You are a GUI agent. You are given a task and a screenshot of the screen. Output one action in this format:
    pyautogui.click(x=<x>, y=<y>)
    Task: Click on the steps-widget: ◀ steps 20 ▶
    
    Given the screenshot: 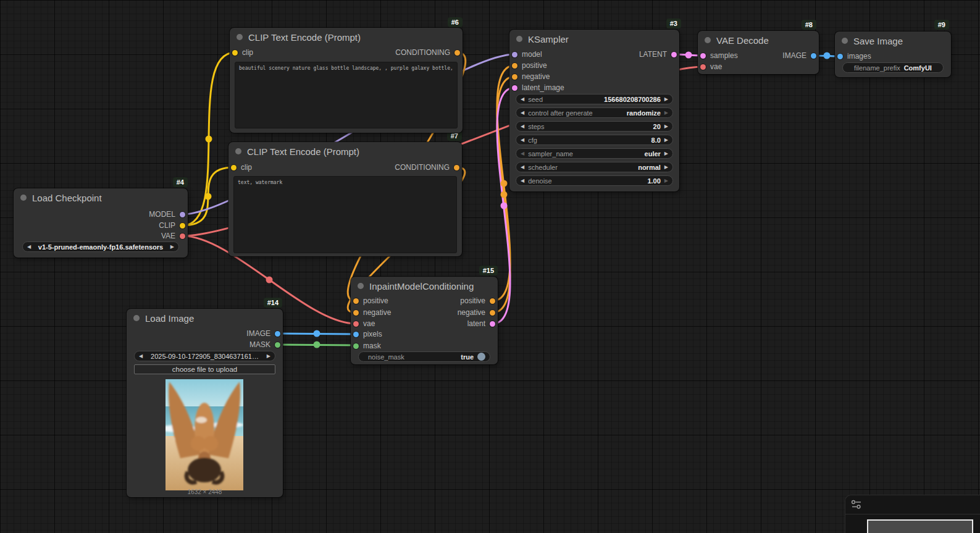 What is the action you would take?
    pyautogui.click(x=594, y=126)
    